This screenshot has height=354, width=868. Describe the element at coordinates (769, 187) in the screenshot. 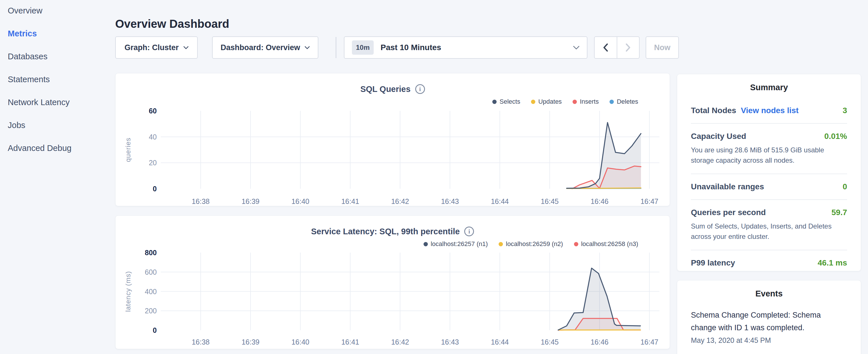

I see `summary-row: Unavailable ranges 0` at that location.